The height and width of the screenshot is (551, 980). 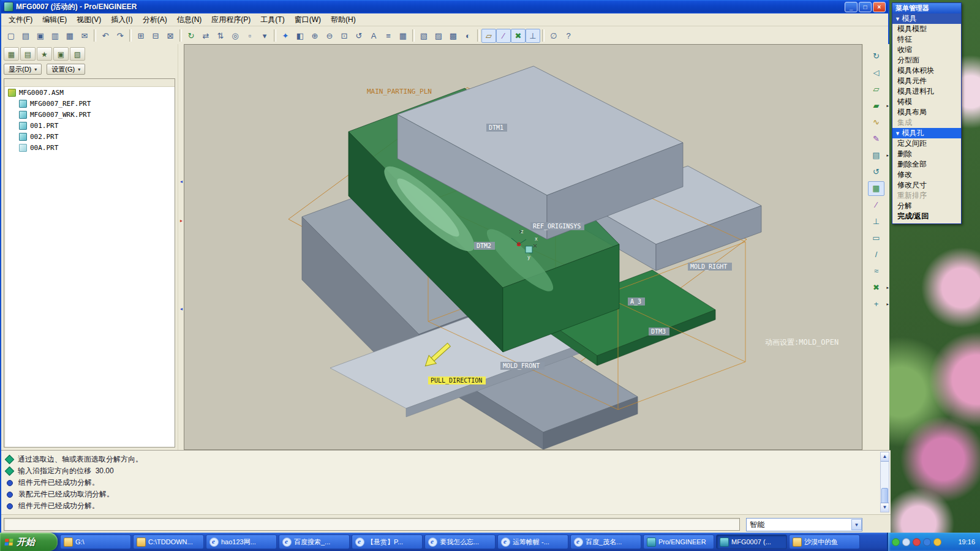 I want to click on tree-item: MFG0007_WRK.PRT, so click(x=89, y=114).